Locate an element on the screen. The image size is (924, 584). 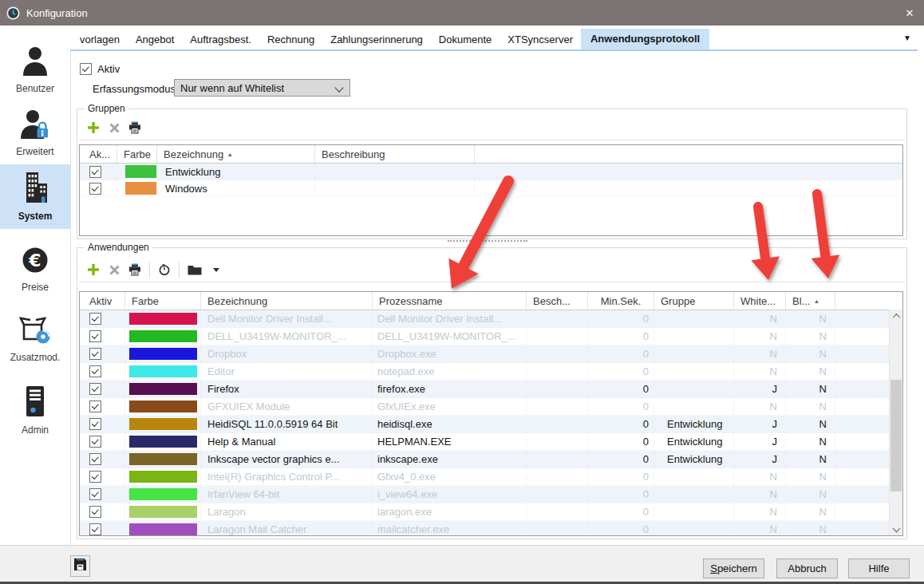
anwendungen-row: Laragonlaragon.exe0NN is located at coordinates (484, 512).